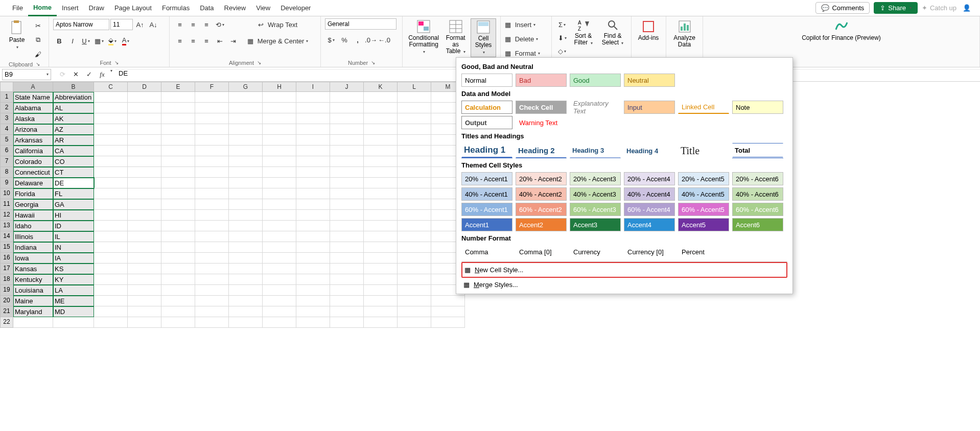  What do you see at coordinates (33, 290) in the screenshot?
I see `cell-A19: Louisiana` at bounding box center [33, 290].